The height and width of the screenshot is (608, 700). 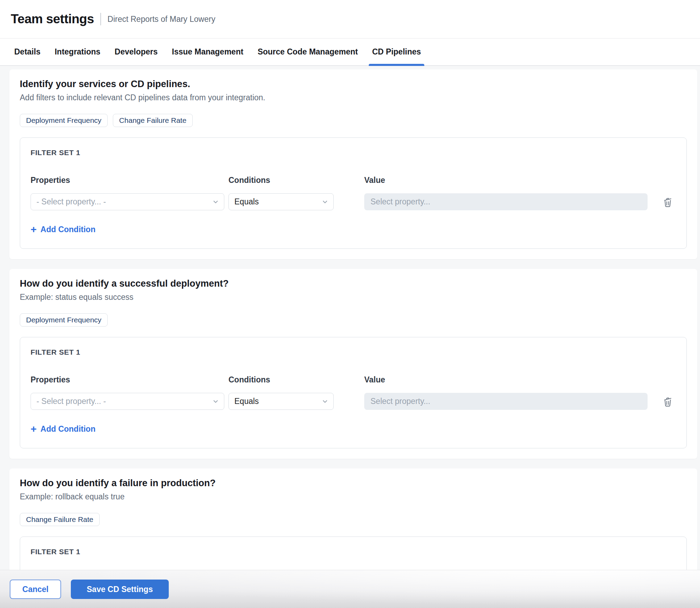 I want to click on page-title: Team settings, so click(x=52, y=19).